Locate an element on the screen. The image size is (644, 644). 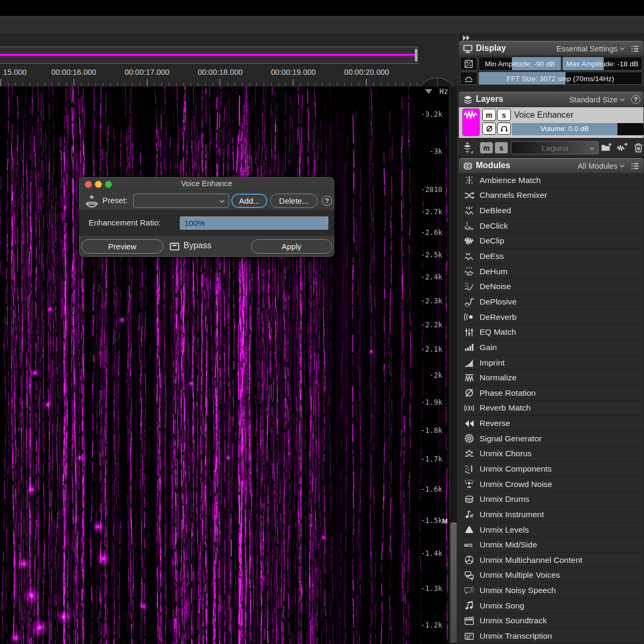
timeline-ruler: 15.00000:00:16.00000:00:17.00000:00:18.0… is located at coordinates (229, 59).